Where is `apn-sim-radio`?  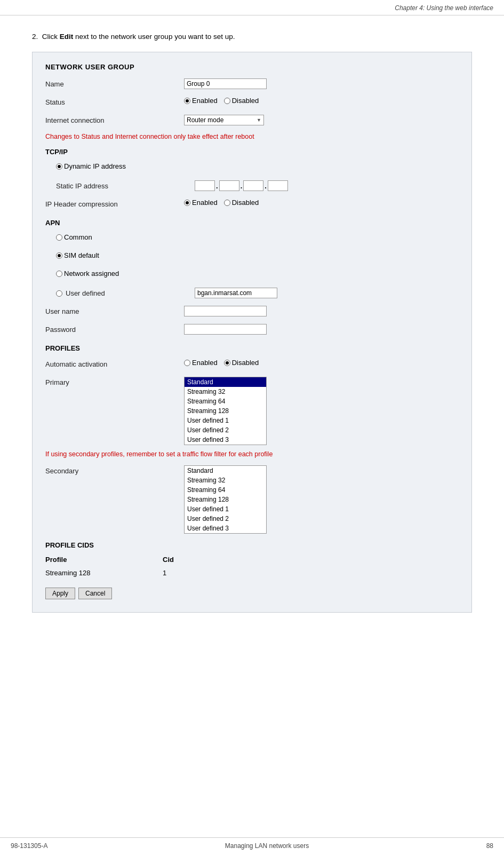
apn-sim-radio is located at coordinates (59, 256).